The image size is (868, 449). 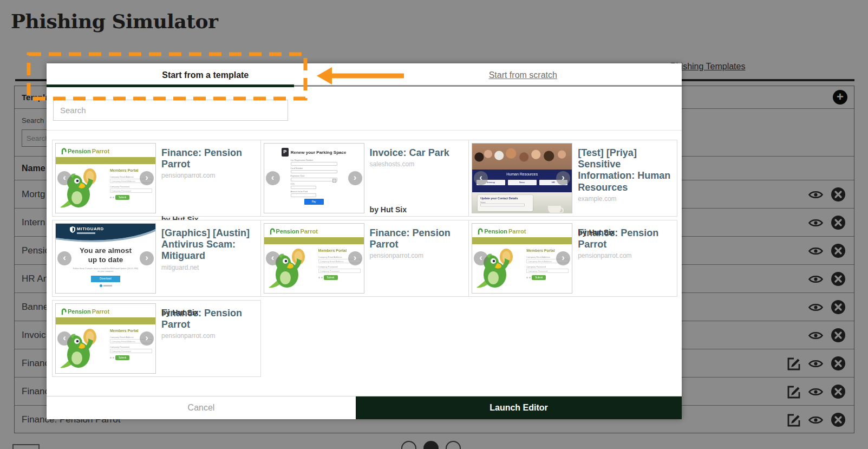 What do you see at coordinates (106, 258) in the screenshot?
I see `template-thumbnail-mitiguard: MITIGUARD You are almost up to date Foll…` at bounding box center [106, 258].